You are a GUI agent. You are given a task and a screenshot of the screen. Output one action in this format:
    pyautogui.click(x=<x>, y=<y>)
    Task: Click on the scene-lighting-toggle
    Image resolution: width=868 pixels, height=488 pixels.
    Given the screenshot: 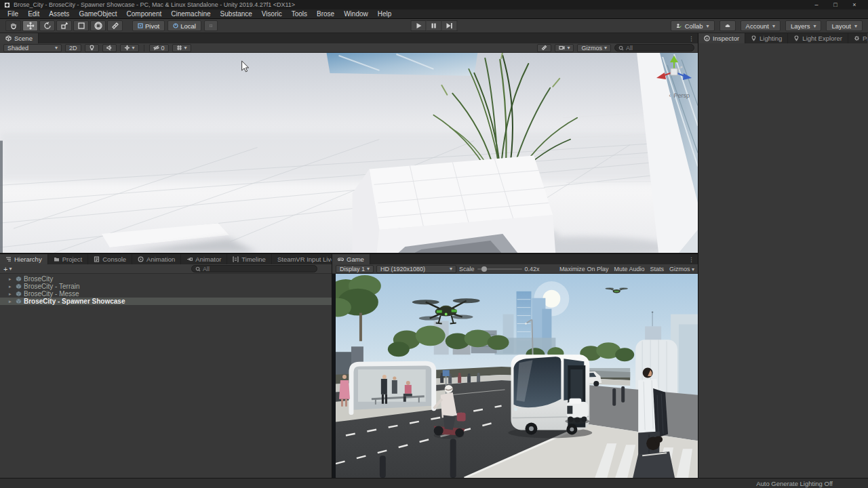 What is the action you would take?
    pyautogui.click(x=92, y=48)
    